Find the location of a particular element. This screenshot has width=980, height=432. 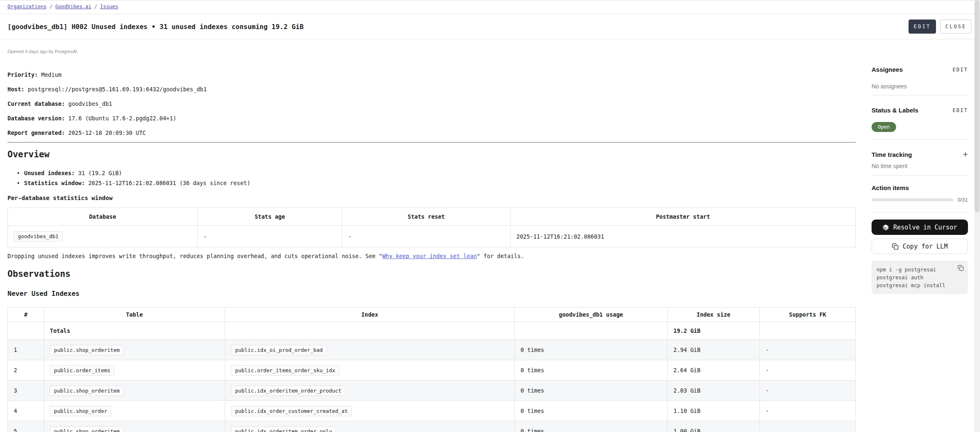

index-set-lean-link: Why keep your index set lean is located at coordinates (430, 256).